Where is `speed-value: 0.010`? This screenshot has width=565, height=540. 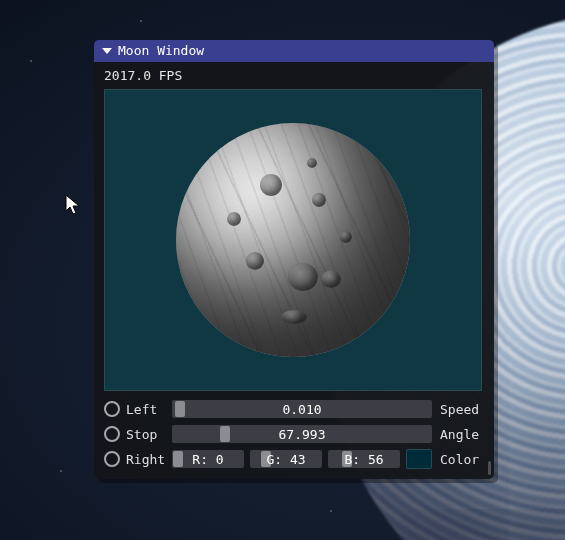 speed-value: 0.010 is located at coordinates (302, 410).